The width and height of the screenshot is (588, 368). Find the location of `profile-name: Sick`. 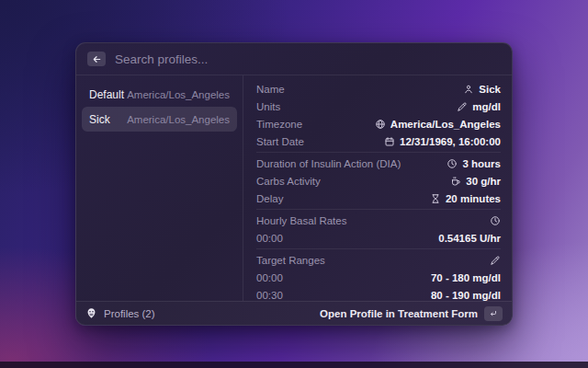

profile-name: Sick is located at coordinates (99, 120).